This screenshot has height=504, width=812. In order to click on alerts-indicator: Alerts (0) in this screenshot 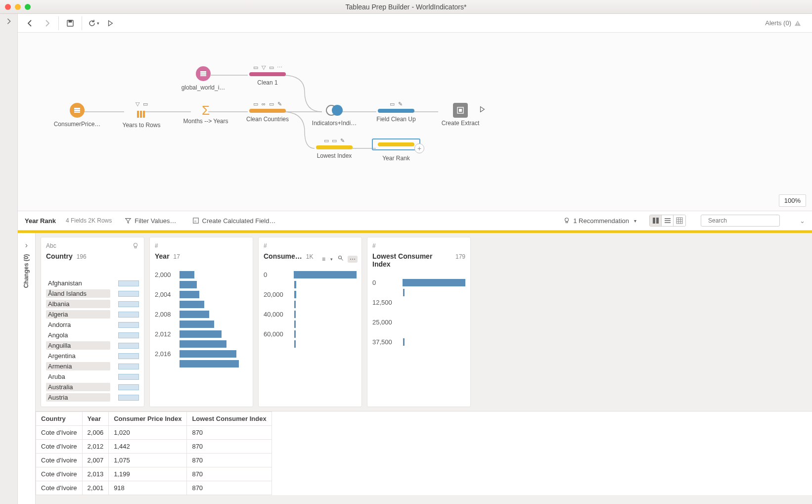, I will do `click(783, 23)`.